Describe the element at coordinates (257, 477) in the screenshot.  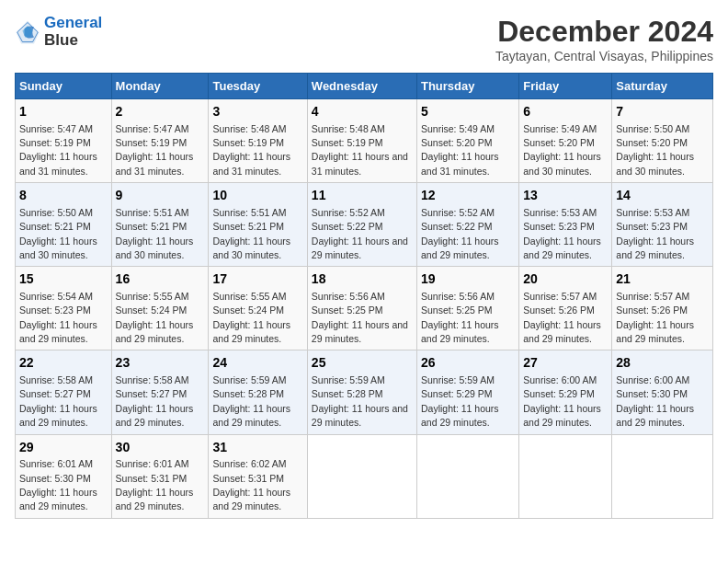
I see `calendar-cell: 31Sunrise: 6:02 AMSunset: 5:31 PMDayligh…` at that location.